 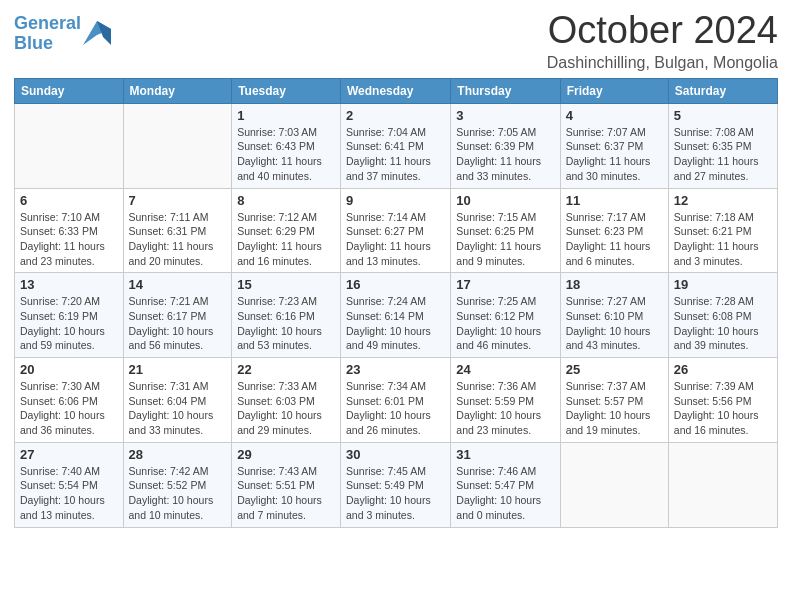 What do you see at coordinates (723, 370) in the screenshot?
I see `day-number: 26` at bounding box center [723, 370].